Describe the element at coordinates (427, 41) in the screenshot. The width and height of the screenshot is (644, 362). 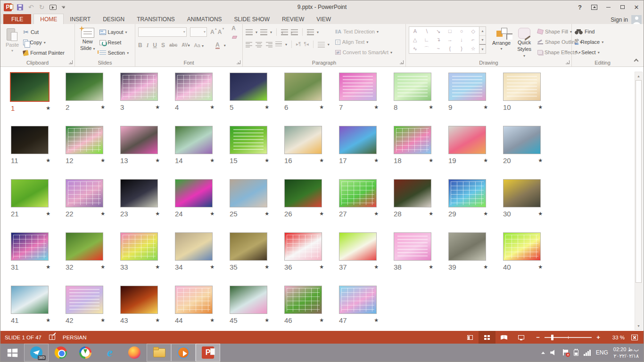
I see `shape-gallery-item-icon: ∟` at that location.